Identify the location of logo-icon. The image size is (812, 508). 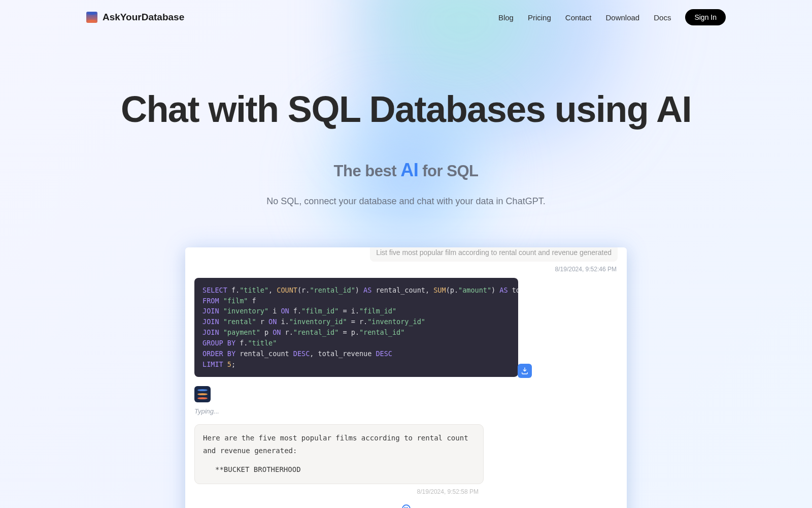
(92, 17).